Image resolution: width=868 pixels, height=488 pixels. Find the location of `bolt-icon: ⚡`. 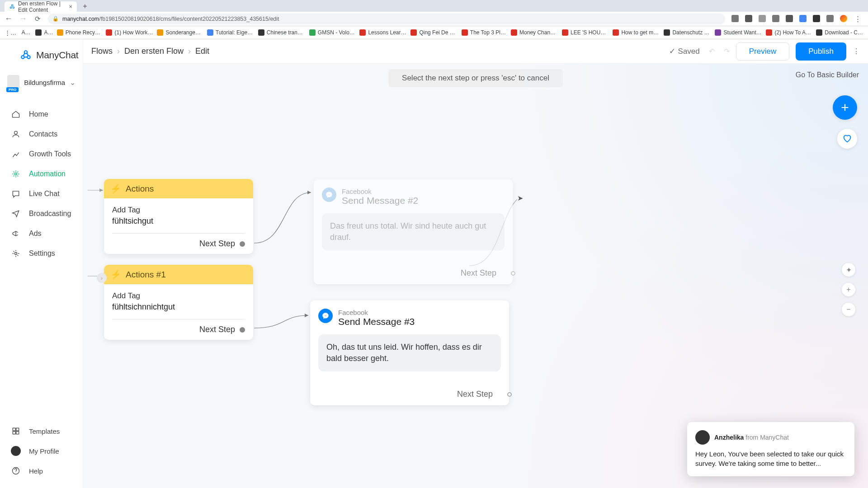

bolt-icon: ⚡ is located at coordinates (116, 189).